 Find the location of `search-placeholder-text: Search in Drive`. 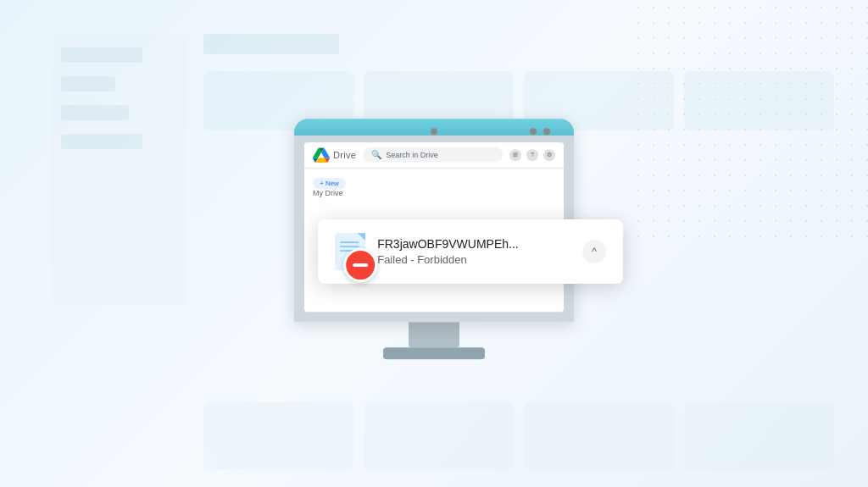

search-placeholder-text: Search in Drive is located at coordinates (412, 155).